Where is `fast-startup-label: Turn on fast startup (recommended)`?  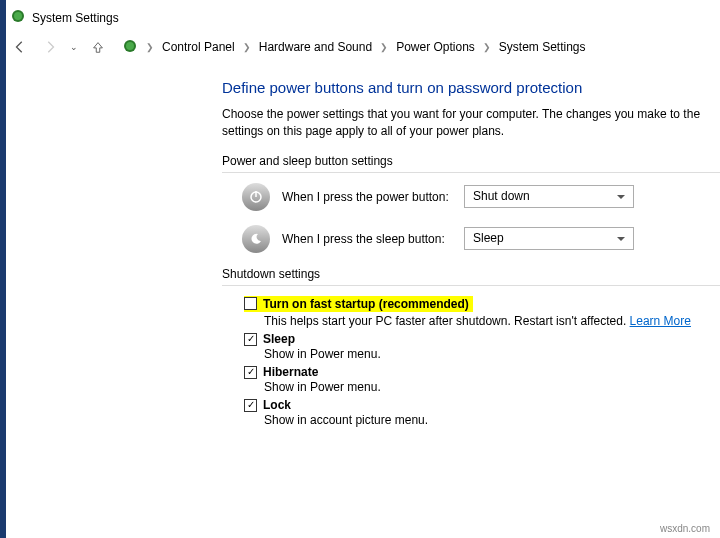 fast-startup-label: Turn on fast startup (recommended) is located at coordinates (366, 304).